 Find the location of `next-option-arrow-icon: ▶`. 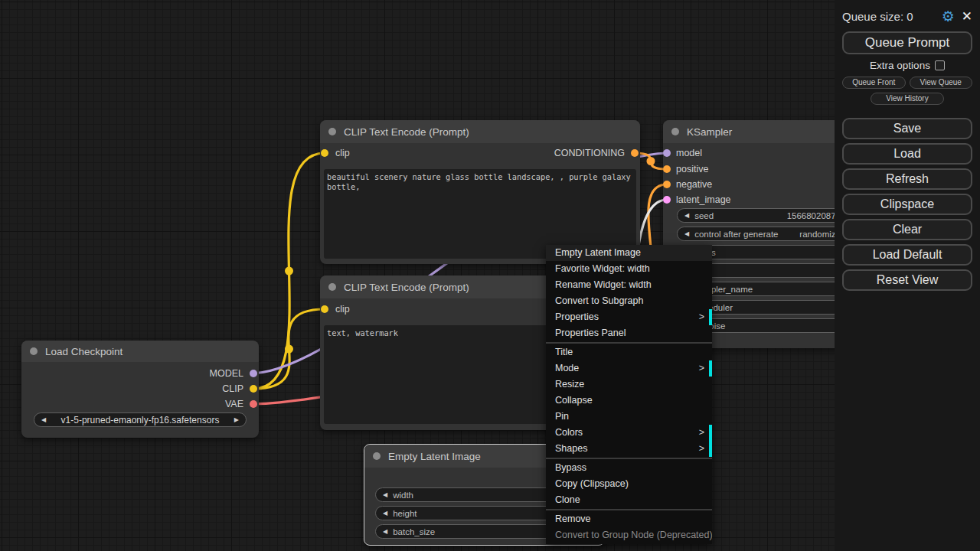

next-option-arrow-icon: ▶ is located at coordinates (237, 419).